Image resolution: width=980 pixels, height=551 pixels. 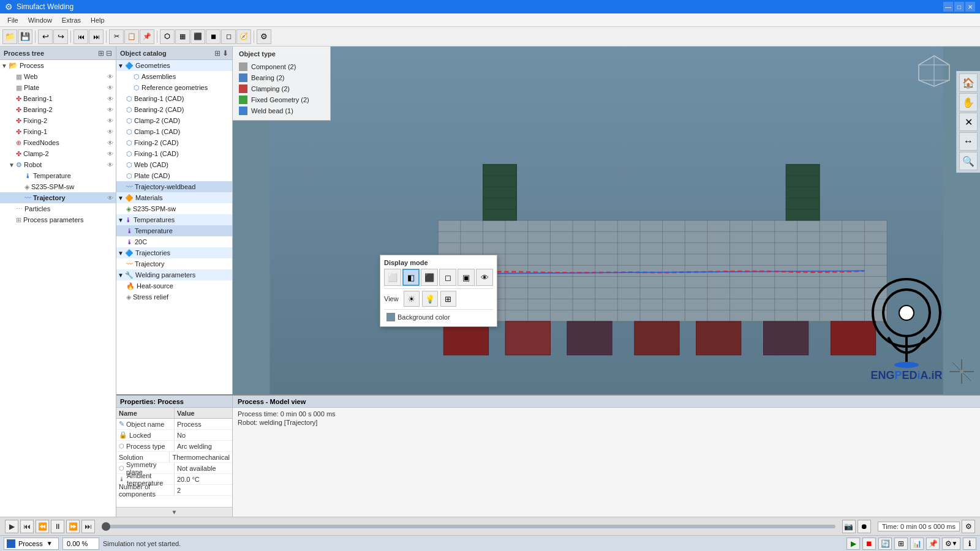 I want to click on status-gearmore: ▼, so click(x=955, y=544).